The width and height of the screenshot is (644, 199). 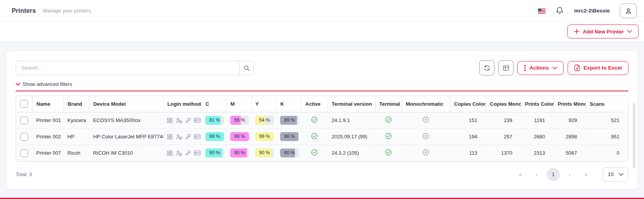 I want to click on cell-toner-c: 90 %, so click(x=214, y=153).